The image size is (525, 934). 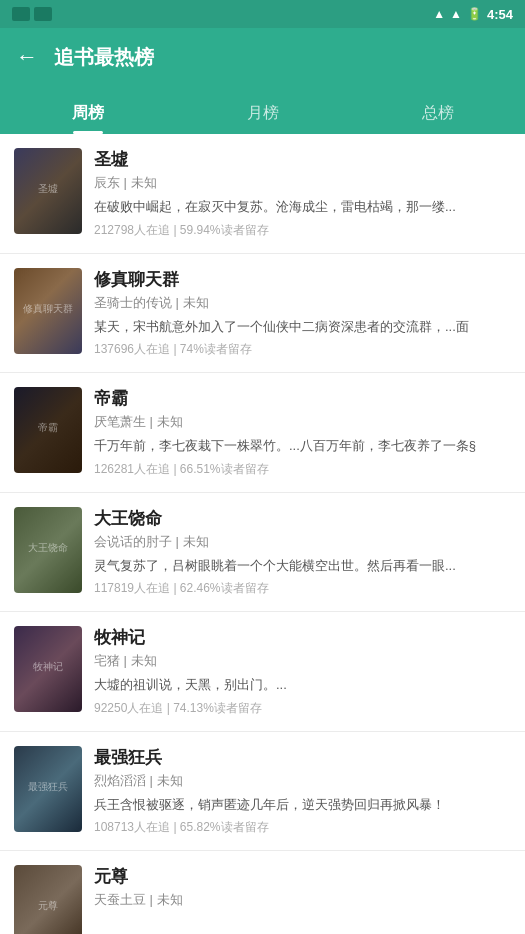 What do you see at coordinates (302, 470) in the screenshot?
I see `book-stats: 126281人在追 | 66.51%读者留存` at bounding box center [302, 470].